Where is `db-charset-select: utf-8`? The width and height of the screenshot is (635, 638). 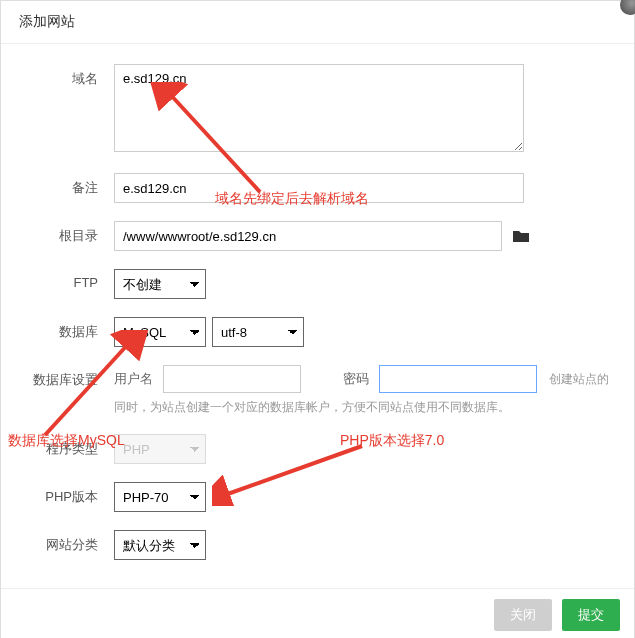
db-charset-select: utf-8 is located at coordinates (258, 332).